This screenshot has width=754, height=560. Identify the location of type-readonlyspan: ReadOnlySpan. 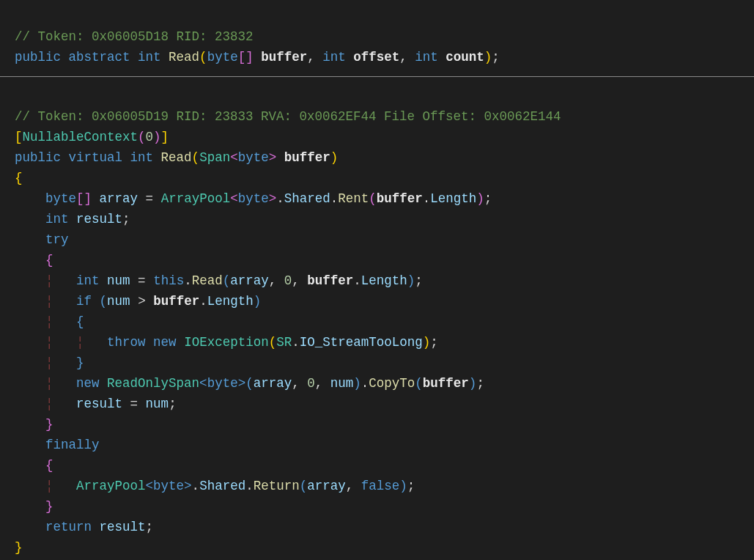
(153, 383).